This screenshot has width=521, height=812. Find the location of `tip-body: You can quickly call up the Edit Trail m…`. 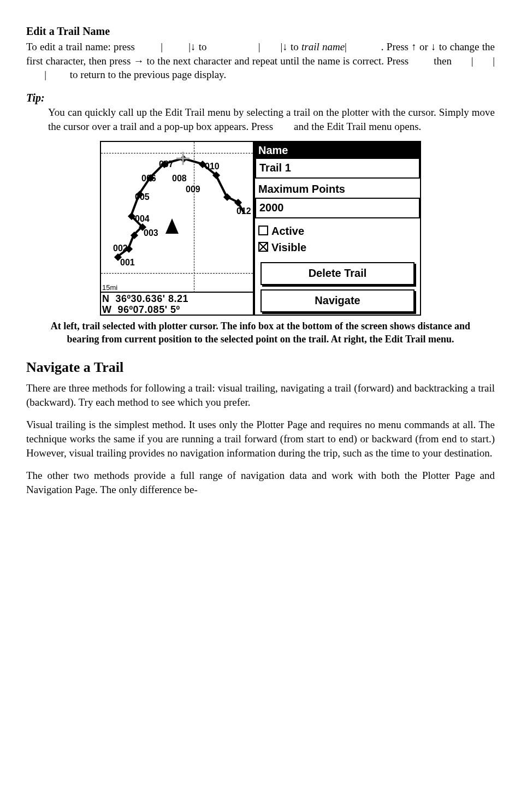

tip-body: You can quickly call up the Edit Trail m… is located at coordinates (271, 119).